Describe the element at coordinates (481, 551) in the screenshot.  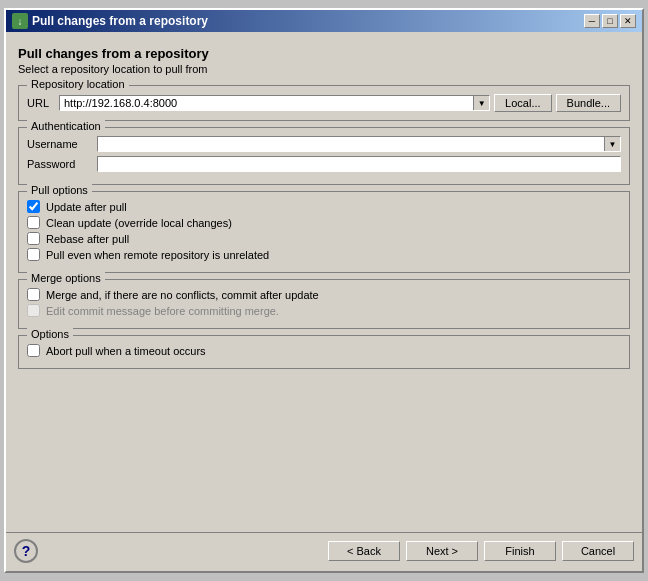
I see `bottom-right: < Back Next > Finish Cancel` at that location.